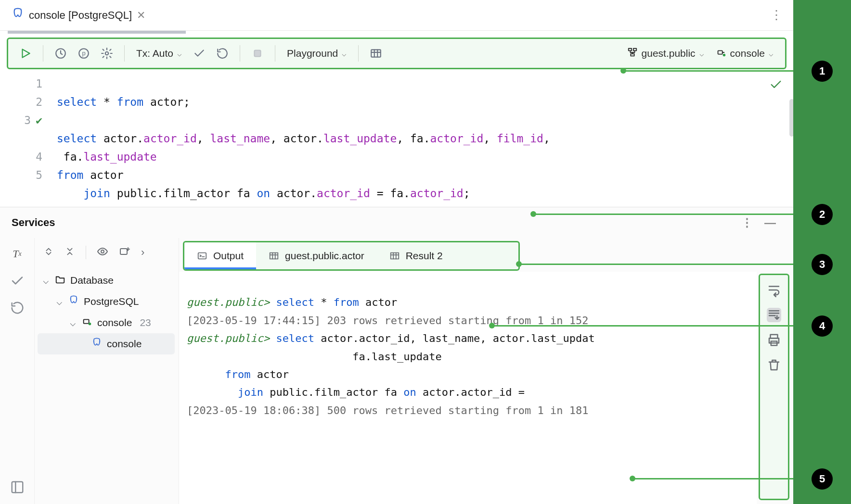 The width and height of the screenshot is (851, 504). I want to click on tab-label: Result 2, so click(425, 256).